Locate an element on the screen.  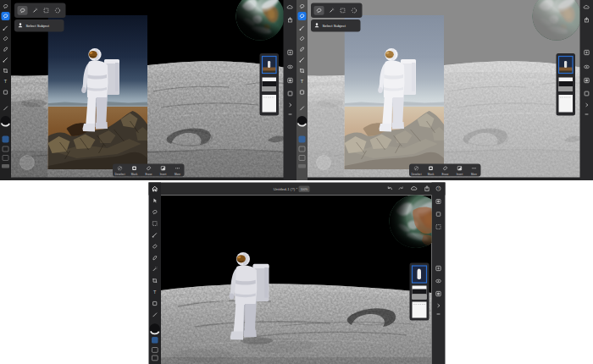
svg-text: 100% is located at coordinates (305, 190).